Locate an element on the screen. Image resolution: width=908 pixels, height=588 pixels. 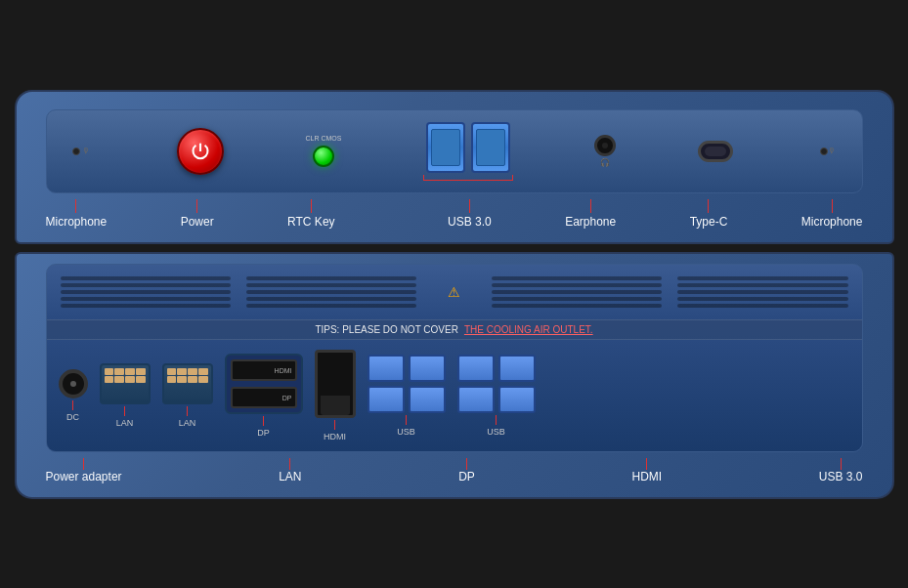
label-text-mic-left: Microphone is located at coordinates (76, 222).